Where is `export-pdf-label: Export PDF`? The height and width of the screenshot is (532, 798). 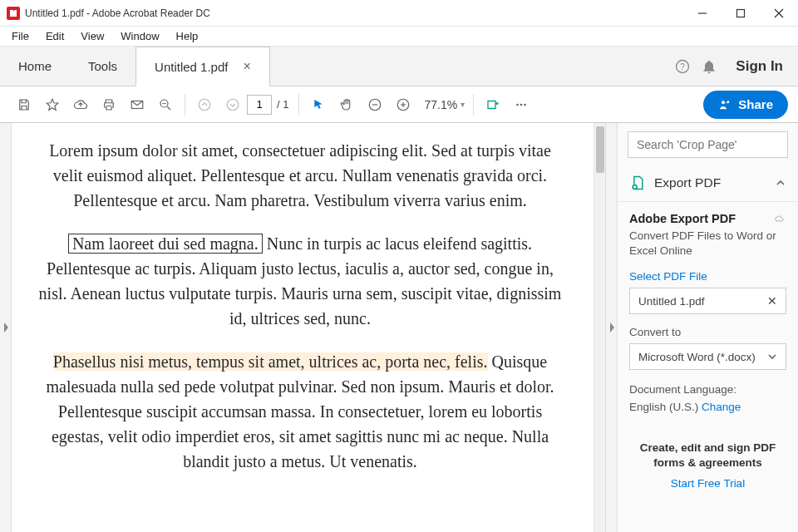
export-pdf-label: Export PDF is located at coordinates (715, 183).